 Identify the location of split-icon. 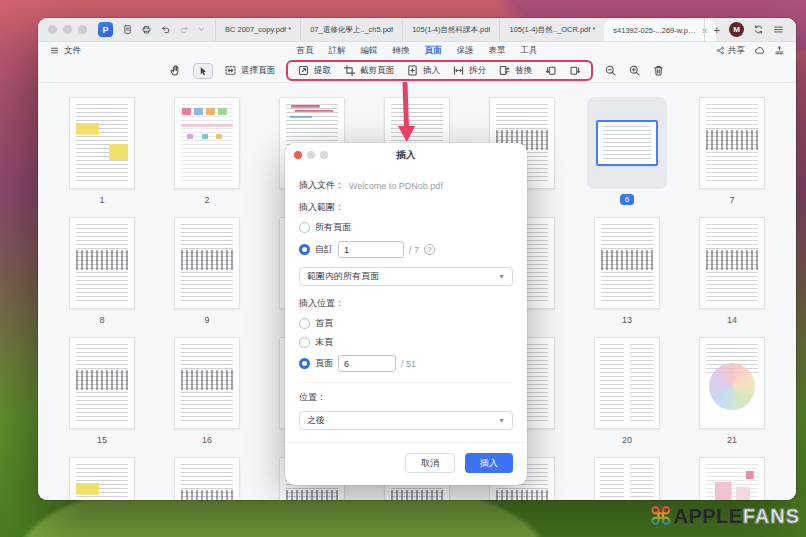
(458, 70).